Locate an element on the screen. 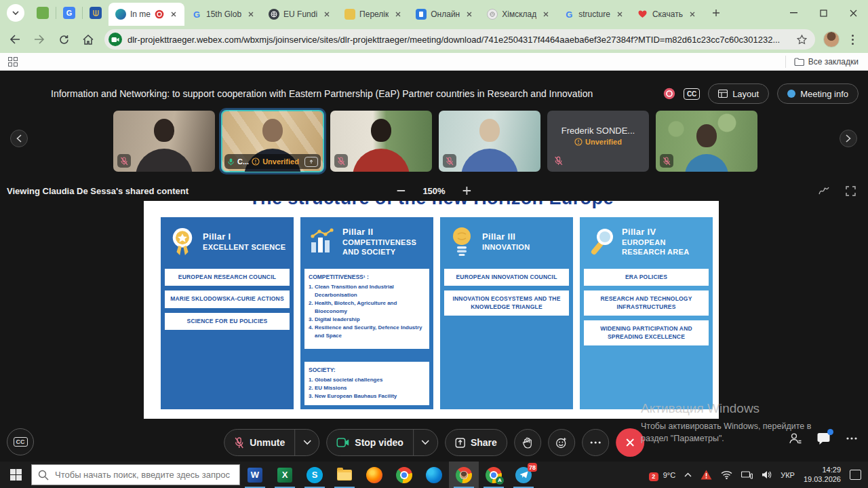 This screenshot has height=488, width=868. taskbar-telegram: 78 is located at coordinates (524, 475).